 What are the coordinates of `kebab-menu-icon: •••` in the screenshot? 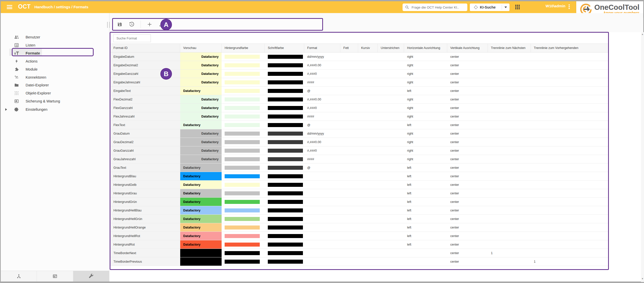 It's located at (569, 7).